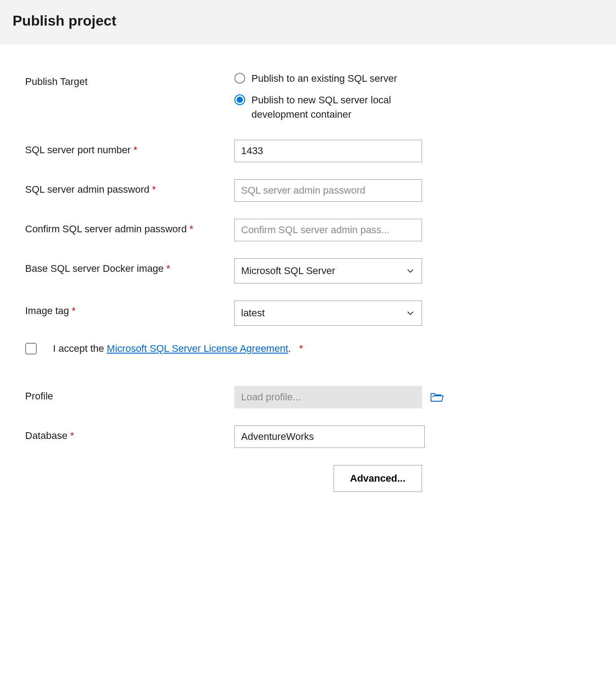 Image resolution: width=616 pixels, height=700 pixels. Describe the element at coordinates (178, 349) in the screenshot. I see `license-text: I accept the Microsoft SQL Server Licens…` at that location.